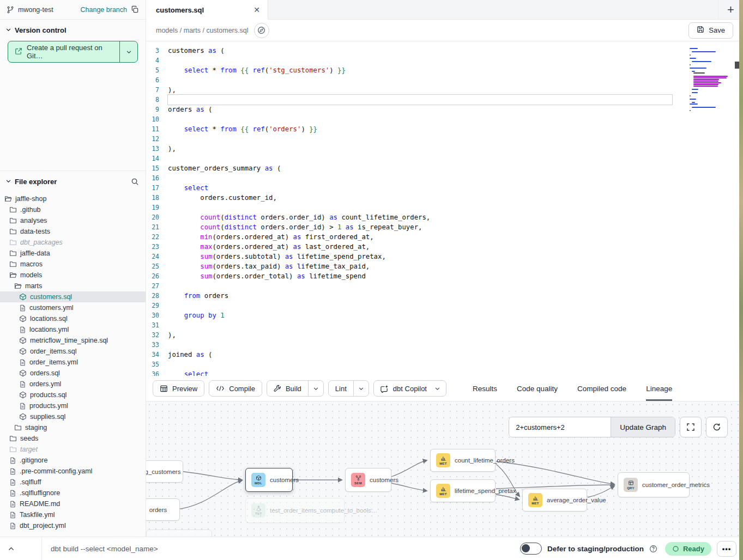  What do you see at coordinates (73, 428) in the screenshot?
I see `file-tree-item: staging` at bounding box center [73, 428].